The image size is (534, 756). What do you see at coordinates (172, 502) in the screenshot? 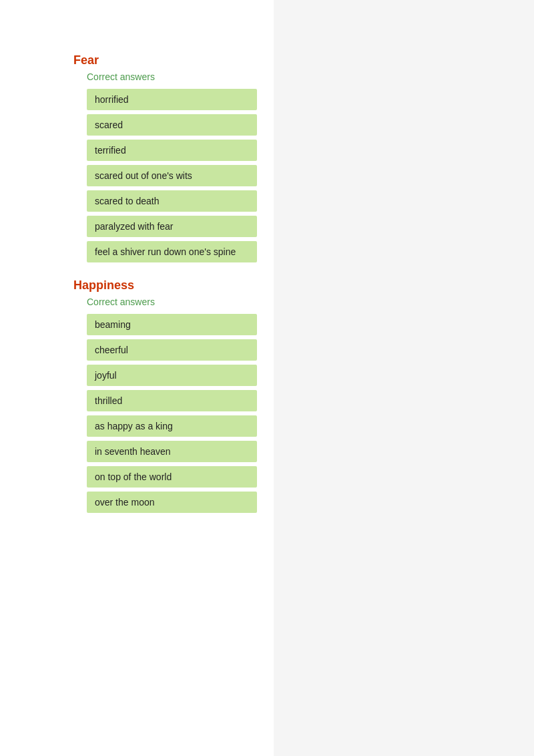
I see `list-item: over the moon` at bounding box center [172, 502].